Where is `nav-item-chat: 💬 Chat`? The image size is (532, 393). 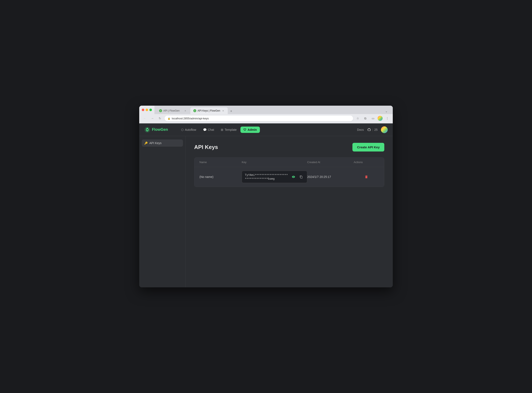 nav-item-chat: 💬 Chat is located at coordinates (209, 130).